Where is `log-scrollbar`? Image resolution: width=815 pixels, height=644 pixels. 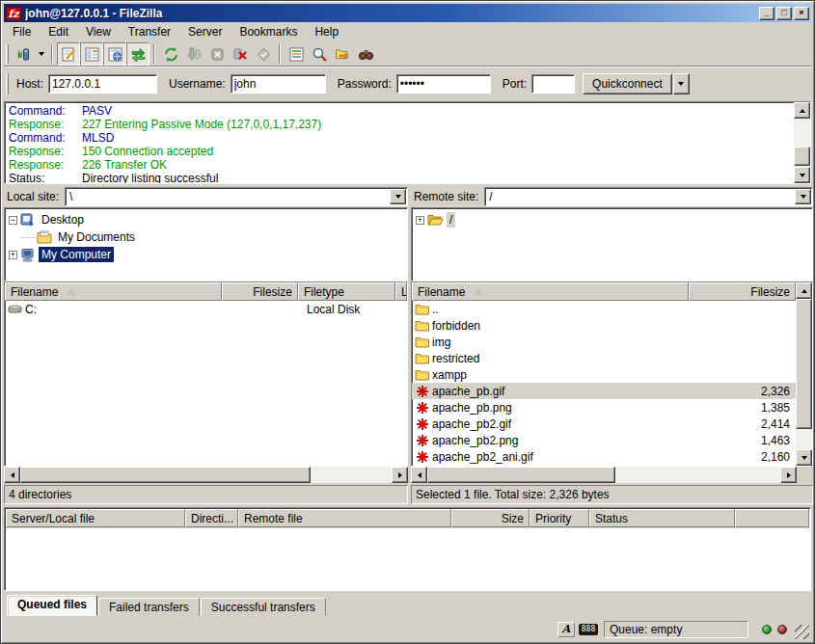
log-scrollbar is located at coordinates (802, 143).